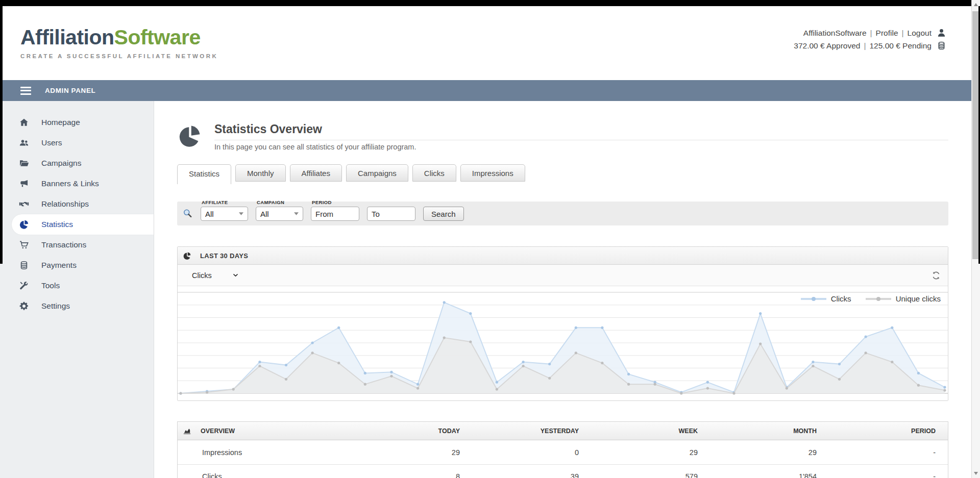 The width and height of the screenshot is (980, 478). Describe the element at coordinates (225, 214) in the screenshot. I see `affiliate-select: All` at that location.